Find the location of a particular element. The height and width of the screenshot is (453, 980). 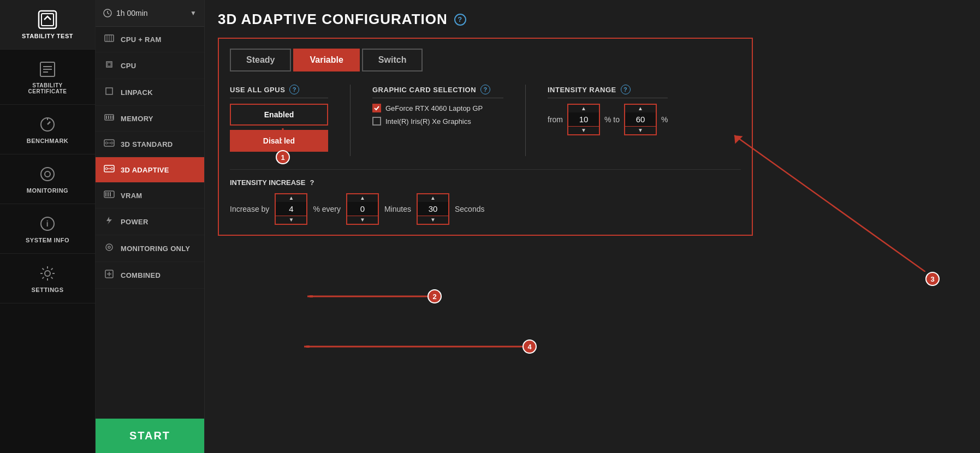

to-spinner-down: ▼ is located at coordinates (640, 130).